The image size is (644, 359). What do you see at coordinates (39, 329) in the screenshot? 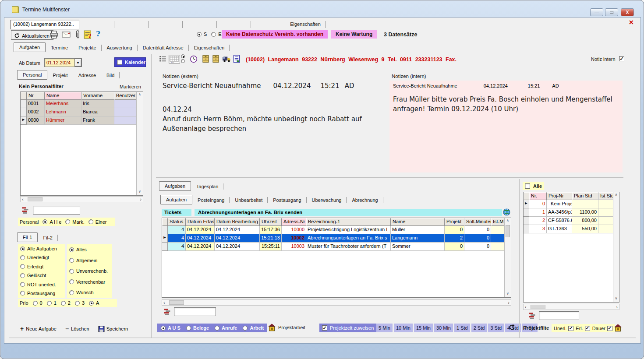
I see `new-task-button: +Neue Aufgabe` at bounding box center [39, 329].